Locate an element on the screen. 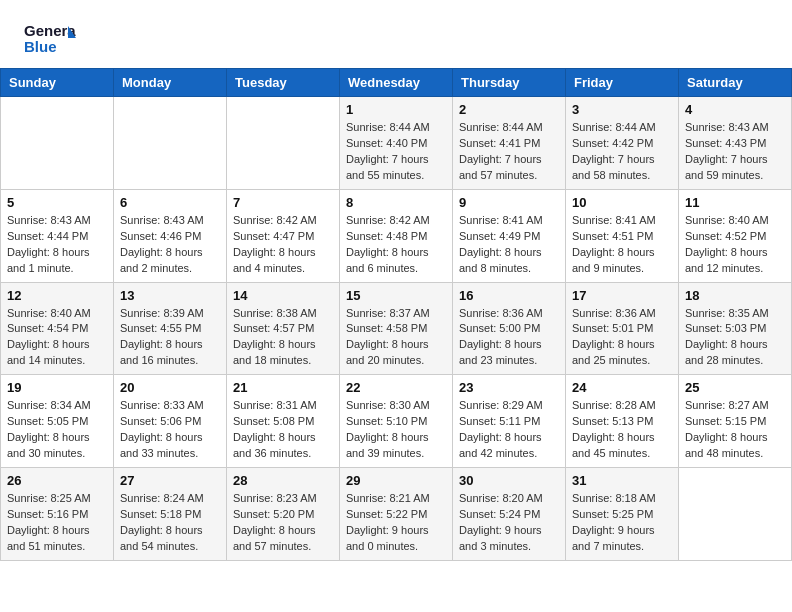 This screenshot has height=612, width=792. calendar-cell: 28Sunrise: 8:23 AM Sunset: 5:20 PM Dayli… is located at coordinates (284, 514).